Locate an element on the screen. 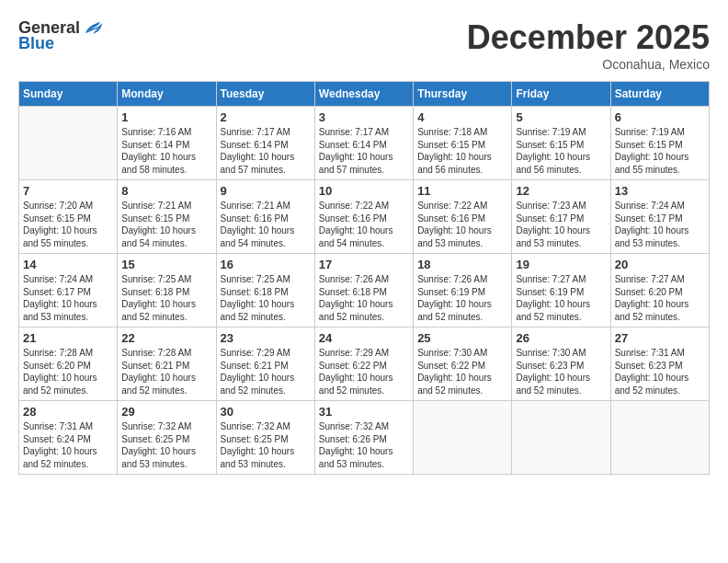 Image resolution: width=728 pixels, height=563 pixels. day-number: 31 is located at coordinates (364, 412).